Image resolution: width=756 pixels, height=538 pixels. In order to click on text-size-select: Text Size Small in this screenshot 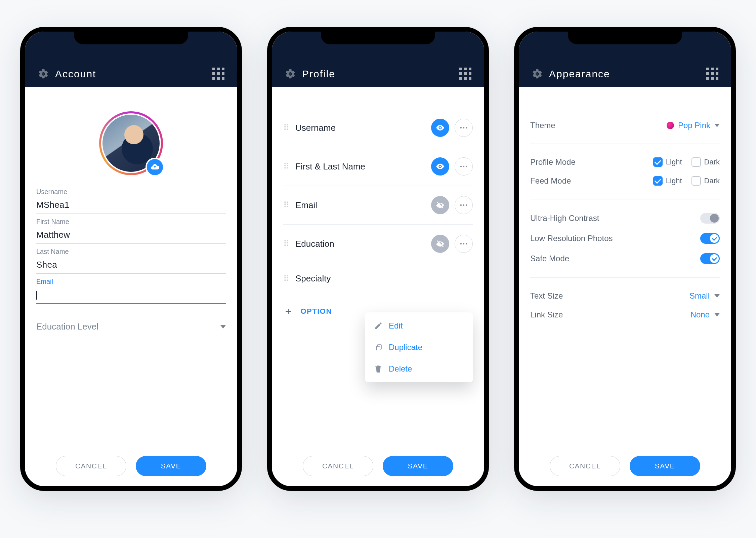, I will do `click(625, 296)`.